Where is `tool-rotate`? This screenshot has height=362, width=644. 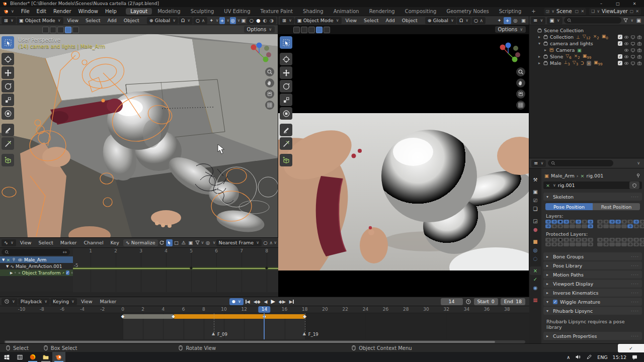 tool-rotate is located at coordinates (286, 86).